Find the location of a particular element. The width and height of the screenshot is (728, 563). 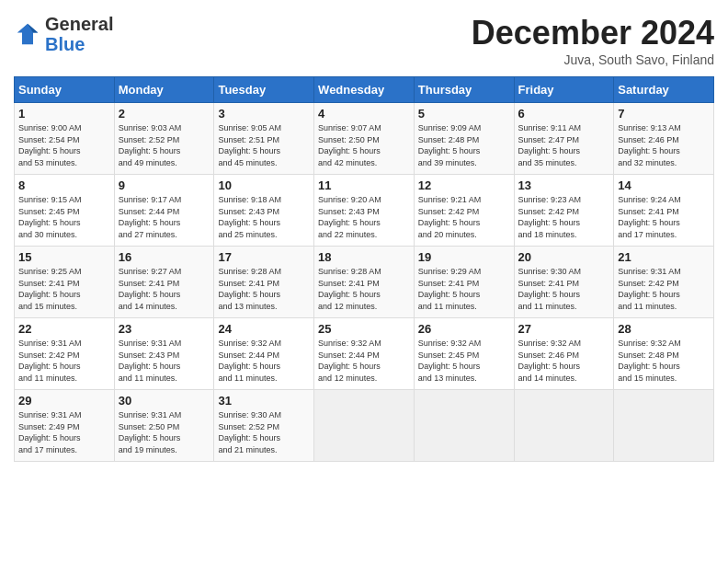

calendar-cell: 19Sunrise: 9:29 AM Sunset: 2:41 PM Dayli… is located at coordinates (463, 282).